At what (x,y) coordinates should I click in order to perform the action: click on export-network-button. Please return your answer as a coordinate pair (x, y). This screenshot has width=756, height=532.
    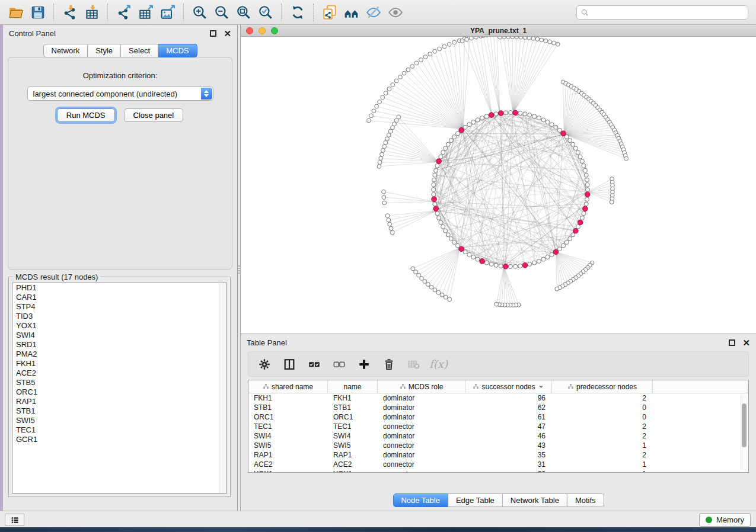
    Looking at the image, I should click on (123, 12).